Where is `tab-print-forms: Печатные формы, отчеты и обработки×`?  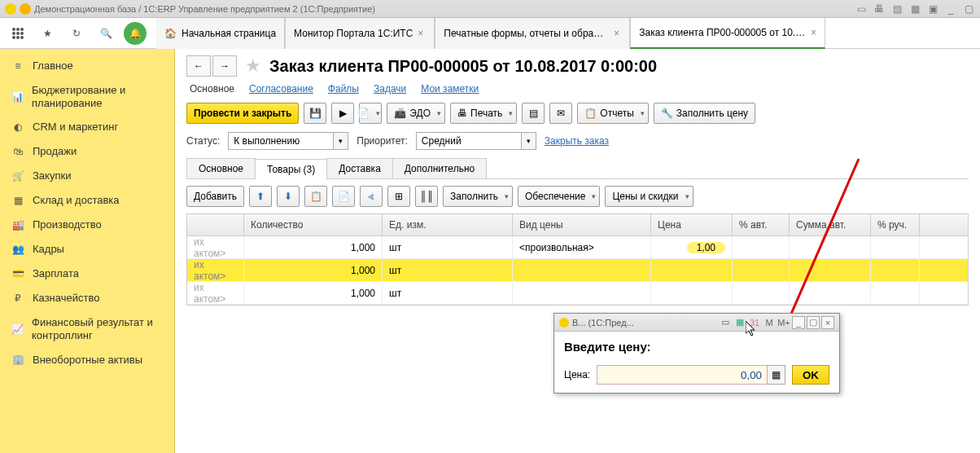 tab-print-forms: Печатные формы, отчеты и обработки× is located at coordinates (532, 33).